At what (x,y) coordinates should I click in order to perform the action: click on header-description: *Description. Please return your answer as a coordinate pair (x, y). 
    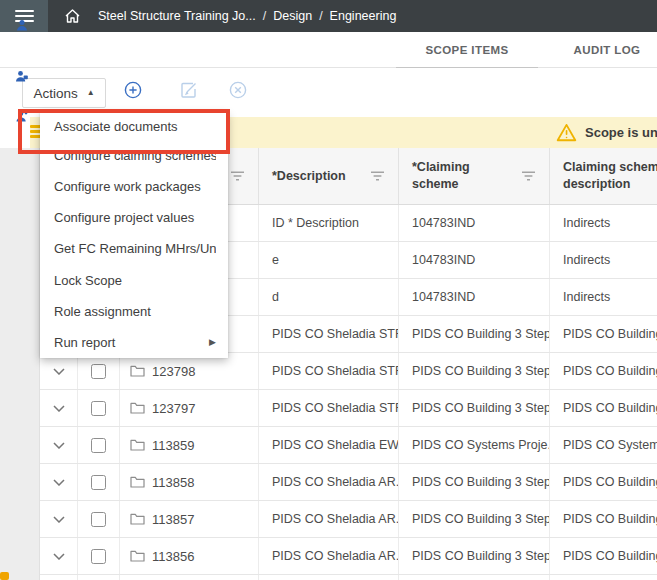
    Looking at the image, I should click on (329, 176).